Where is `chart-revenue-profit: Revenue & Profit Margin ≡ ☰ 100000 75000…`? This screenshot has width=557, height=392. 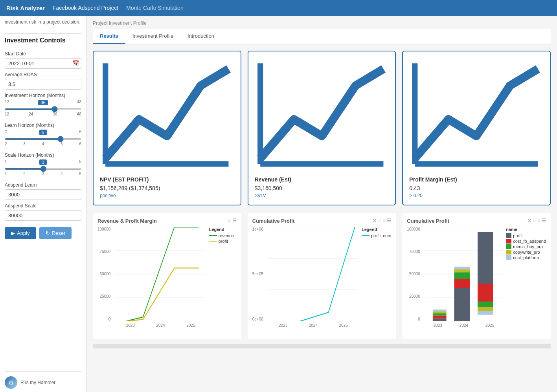
chart-revenue-profit: Revenue & Profit Margin ≡ ☰ 100000 75000… is located at coordinates (167, 276).